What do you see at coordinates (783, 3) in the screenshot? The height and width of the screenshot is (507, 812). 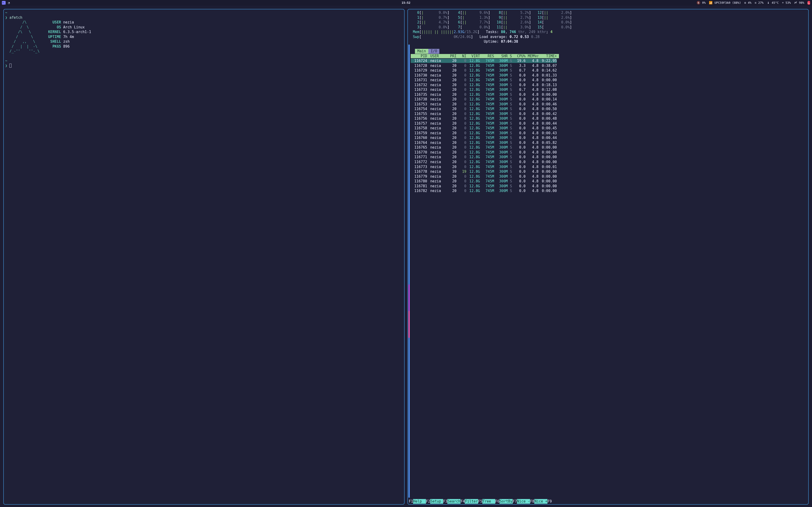 I see `sun-icon: ☀` at bounding box center [783, 3].